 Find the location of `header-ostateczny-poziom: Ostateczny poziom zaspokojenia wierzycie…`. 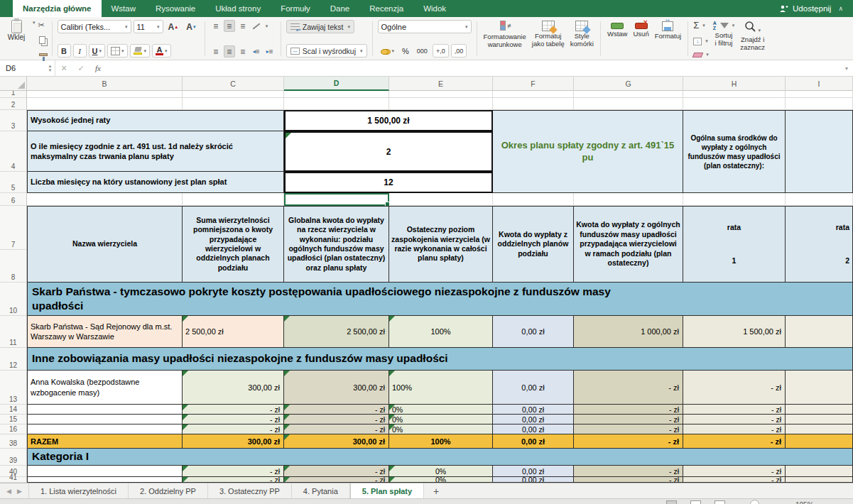

header-ostateczny-poziom: Ostateczny poziom zaspokojenia wierzycie… is located at coordinates (441, 244).